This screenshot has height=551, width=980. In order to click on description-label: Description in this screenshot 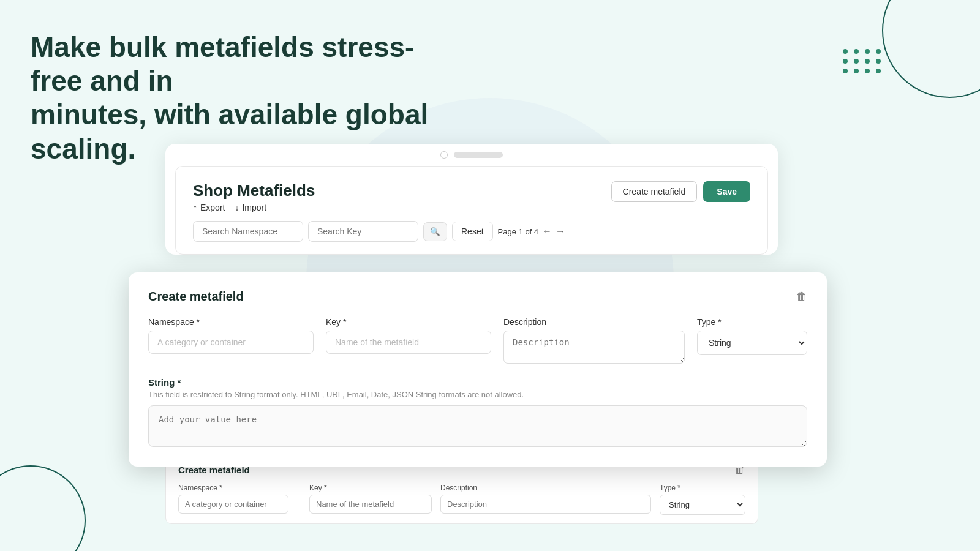, I will do `click(594, 322)`.